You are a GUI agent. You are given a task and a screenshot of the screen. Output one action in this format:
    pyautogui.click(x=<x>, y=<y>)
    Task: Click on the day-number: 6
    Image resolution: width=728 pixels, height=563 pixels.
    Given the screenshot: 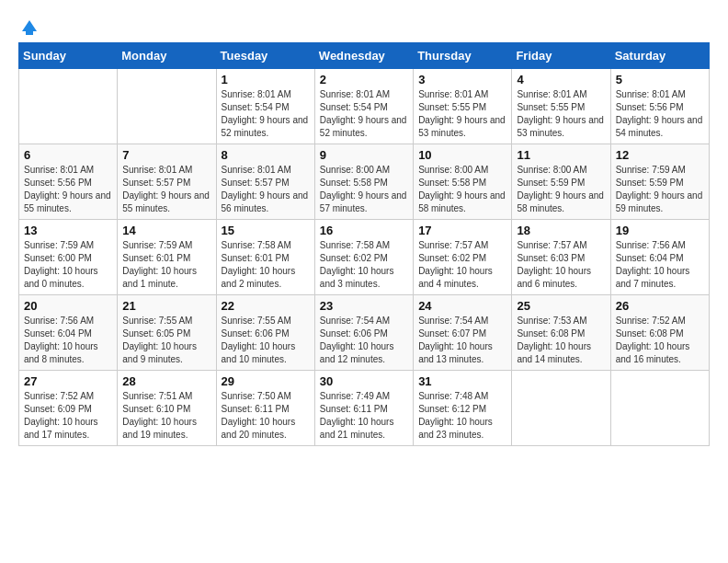 What is the action you would take?
    pyautogui.click(x=68, y=155)
    